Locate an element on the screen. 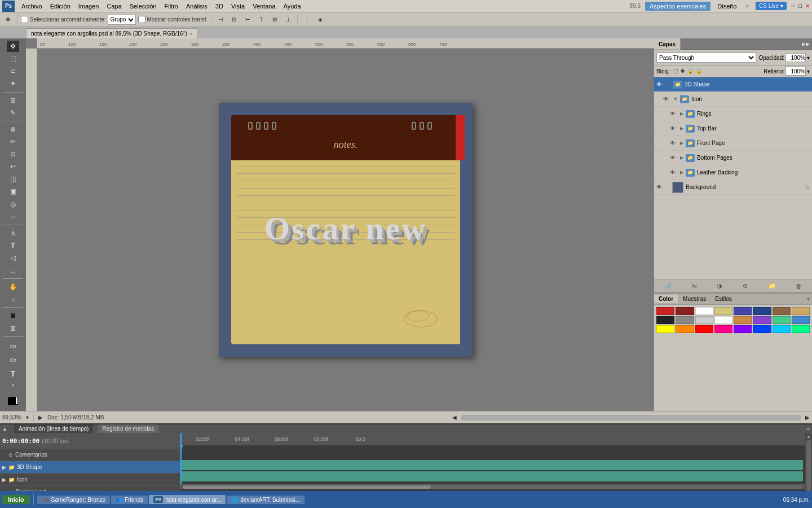 This screenshot has width=812, height=508. layer-icon: 👁 ▼ 📁 Icon is located at coordinates (733, 99).